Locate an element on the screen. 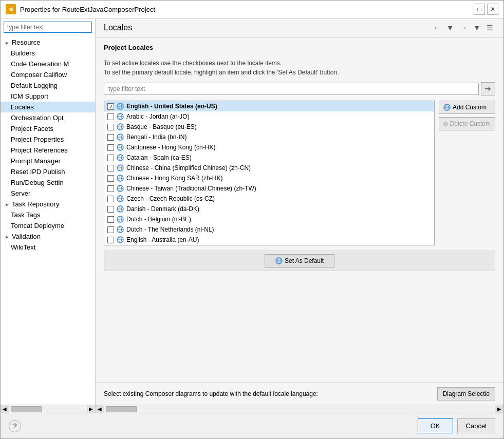  maximize-button: □ is located at coordinates (479, 9).